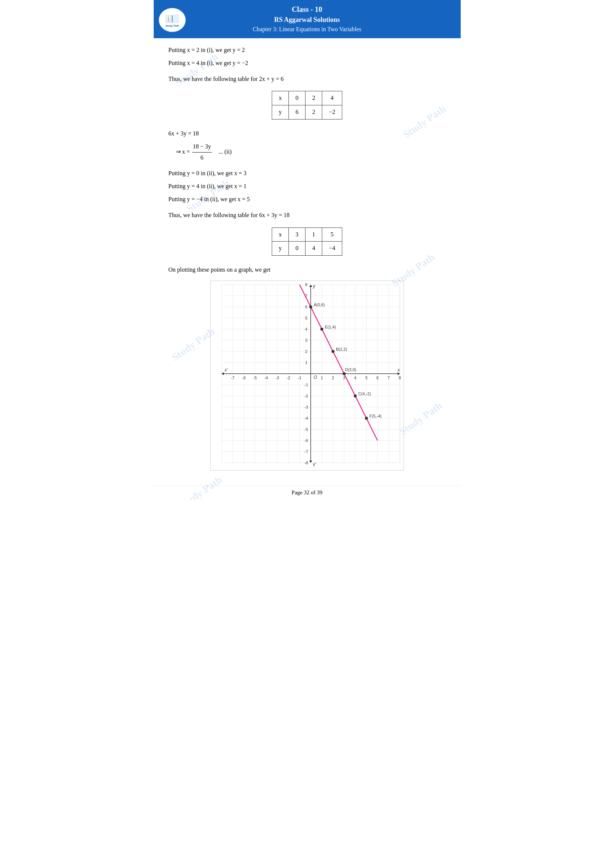 The width and height of the screenshot is (614, 868). I want to click on putting-line-5: Putting y = −4 in (ii), we get x = 5, so click(307, 200).